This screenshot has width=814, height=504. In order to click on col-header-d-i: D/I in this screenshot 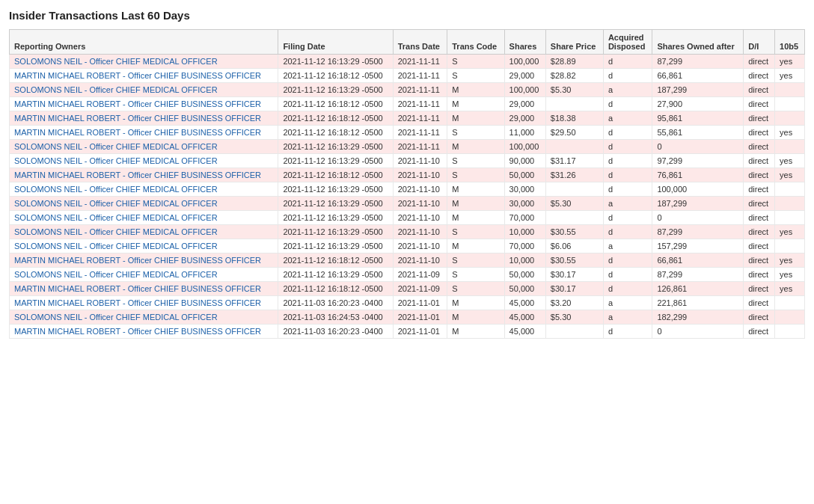, I will do `click(759, 42)`.